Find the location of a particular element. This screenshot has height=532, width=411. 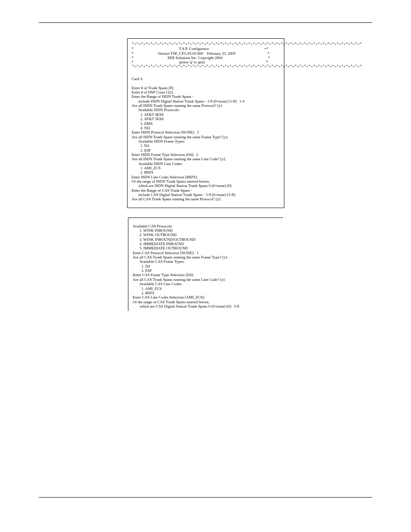

terminal-box-1: *=*=*=*=*=*=*=*=*=*=*=*=*=*=*=*=*=*=*=*=… is located at coordinates (206, 123).